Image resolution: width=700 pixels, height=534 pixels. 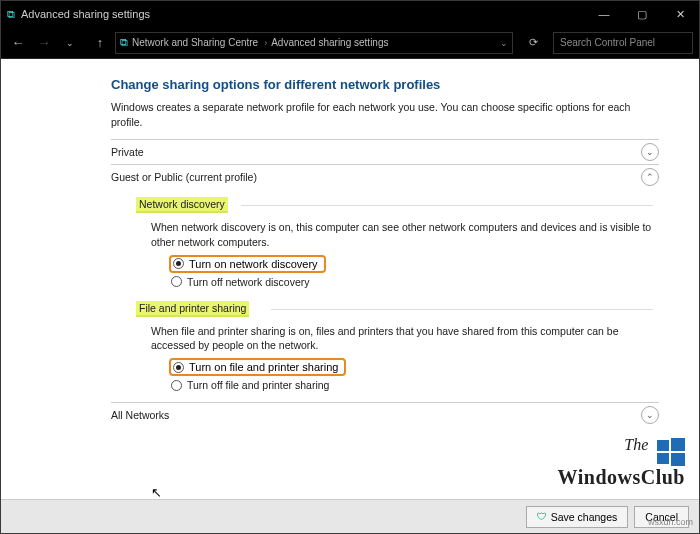 I want to click on button-bar: 🛡 Save changes Cancel, so click(x=350, y=516).